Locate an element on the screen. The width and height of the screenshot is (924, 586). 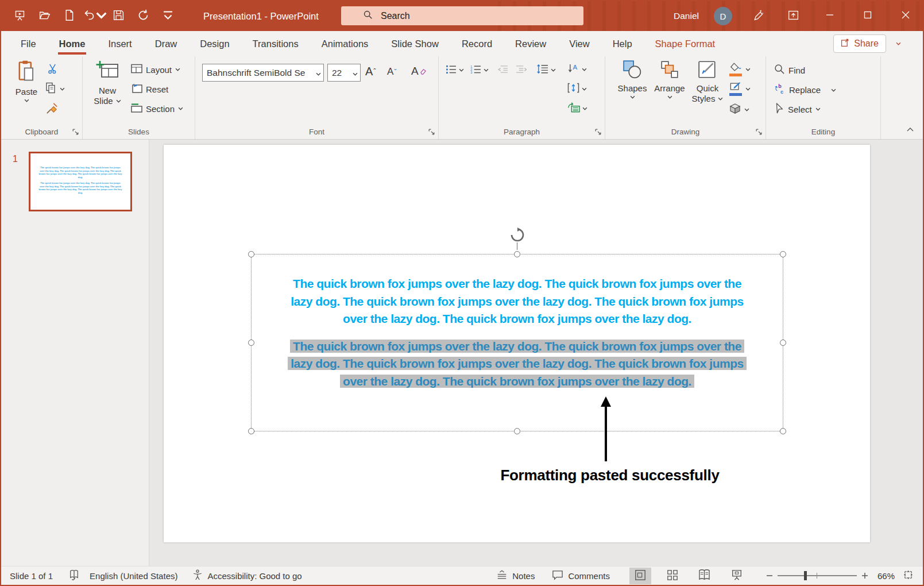
tab-review: Review is located at coordinates (531, 44).